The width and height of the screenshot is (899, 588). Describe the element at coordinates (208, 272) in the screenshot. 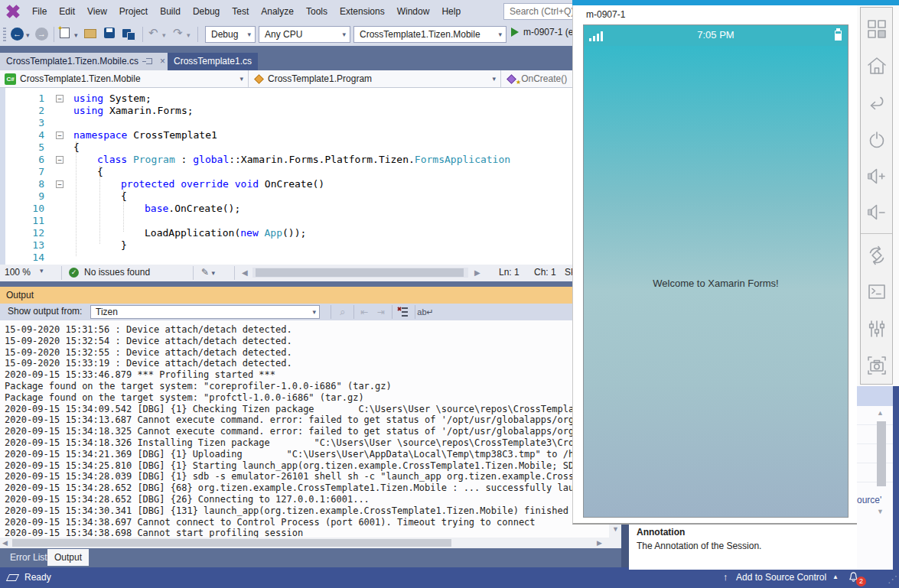

I see `code-cleanup-icon: ✎ ▾` at that location.